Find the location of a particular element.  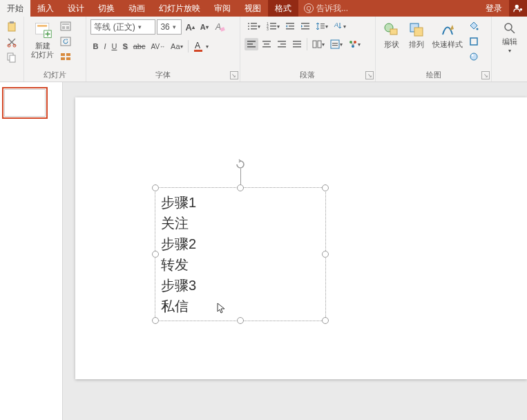

tab-insert: 插入 is located at coordinates (46, 8).